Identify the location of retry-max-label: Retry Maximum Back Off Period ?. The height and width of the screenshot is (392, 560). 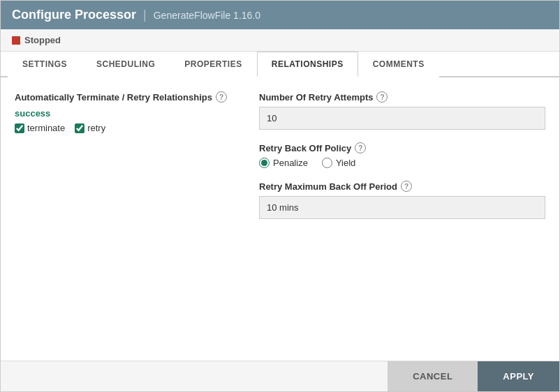
(402, 186).